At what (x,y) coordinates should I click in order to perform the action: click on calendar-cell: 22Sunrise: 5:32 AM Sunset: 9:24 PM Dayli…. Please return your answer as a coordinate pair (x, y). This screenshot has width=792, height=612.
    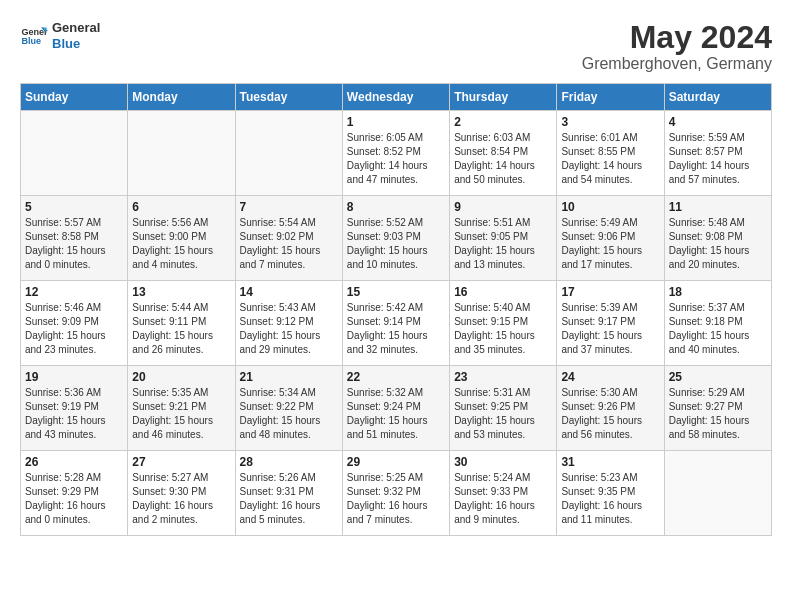
    Looking at the image, I should click on (396, 408).